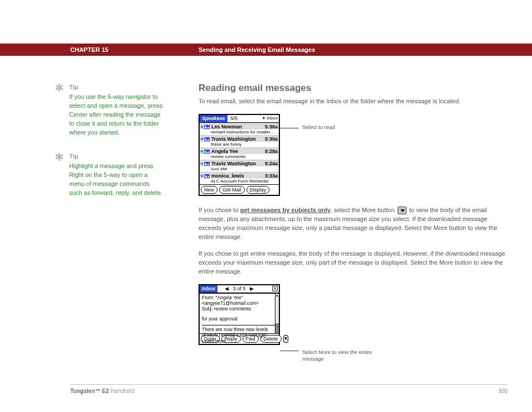 This screenshot has width=532, height=412. What do you see at coordinates (239, 157) in the screenshot?
I see `subject: review comments` at bounding box center [239, 157].